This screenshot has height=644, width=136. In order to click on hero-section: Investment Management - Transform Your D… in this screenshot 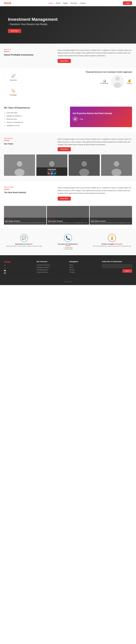, I will do `click(68, 25)`.